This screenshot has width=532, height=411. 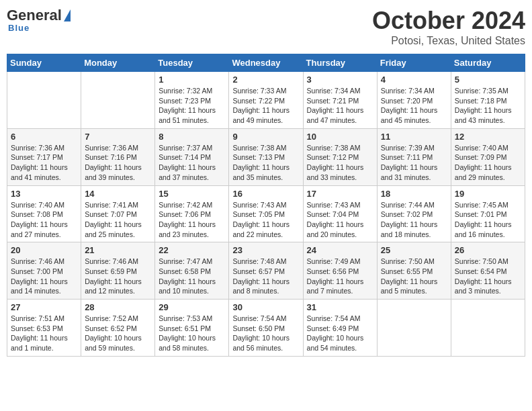 What do you see at coordinates (414, 137) in the screenshot?
I see `day-number: 11` at bounding box center [414, 137].